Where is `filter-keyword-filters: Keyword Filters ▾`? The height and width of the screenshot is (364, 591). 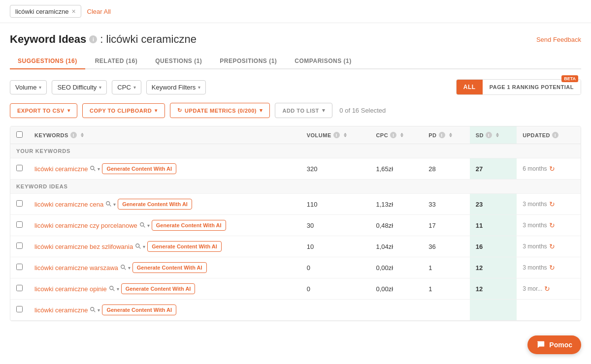
filter-keyword-filters: Keyword Filters ▾ is located at coordinates (176, 88).